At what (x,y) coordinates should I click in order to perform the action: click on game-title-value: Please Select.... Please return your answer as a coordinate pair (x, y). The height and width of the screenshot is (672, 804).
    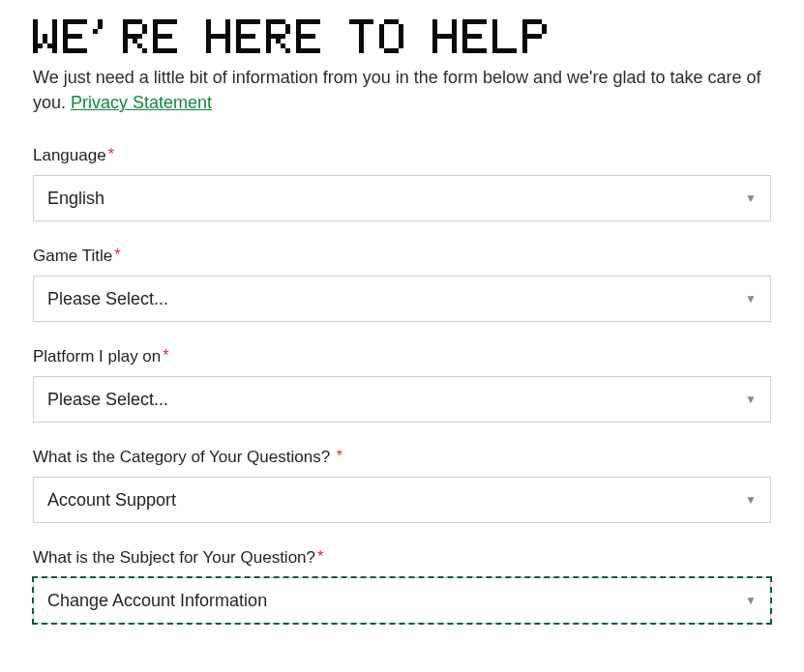
    Looking at the image, I should click on (108, 300).